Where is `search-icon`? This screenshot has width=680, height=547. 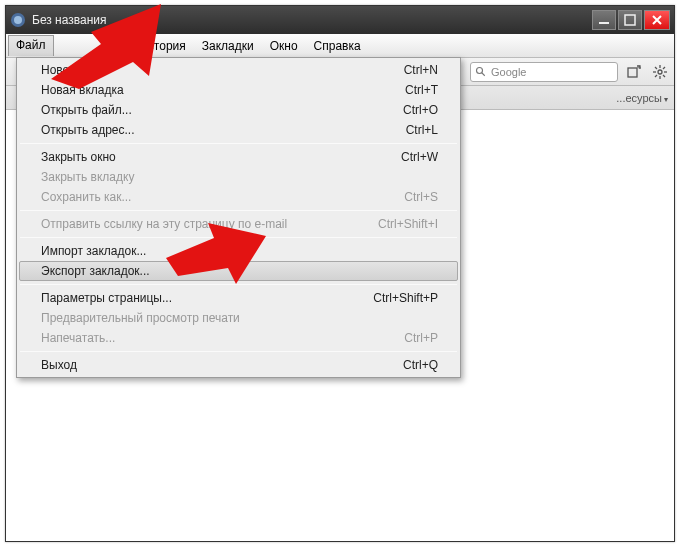
search-icon is located at coordinates (481, 72).